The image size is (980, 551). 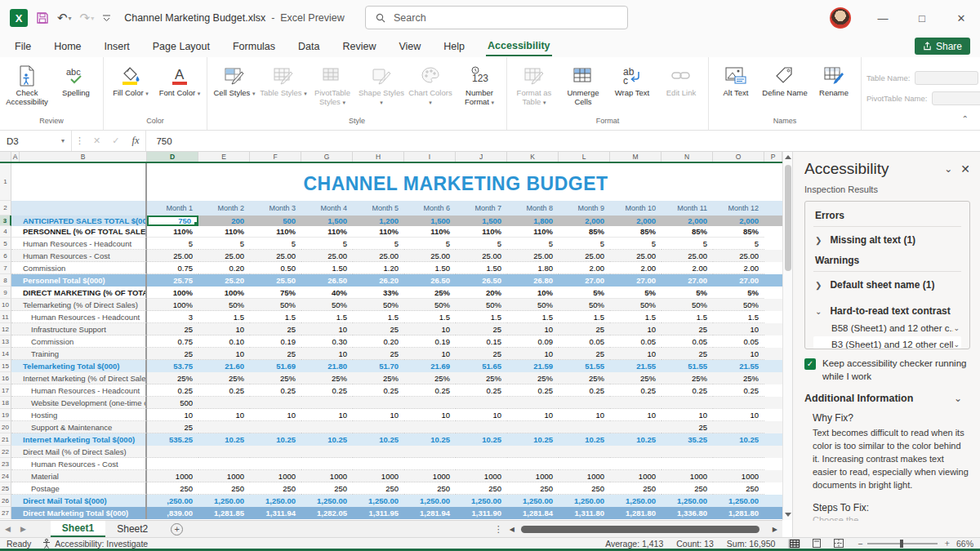 What do you see at coordinates (948, 169) in the screenshot?
I see `panel-collapse-icon: ⌄` at bounding box center [948, 169].